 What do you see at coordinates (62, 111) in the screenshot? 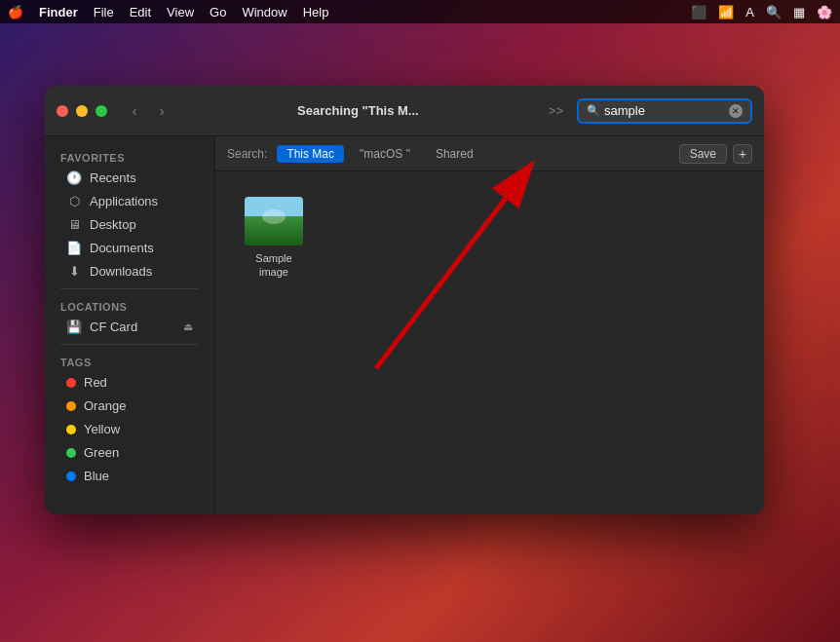
I see `close-button` at bounding box center [62, 111].